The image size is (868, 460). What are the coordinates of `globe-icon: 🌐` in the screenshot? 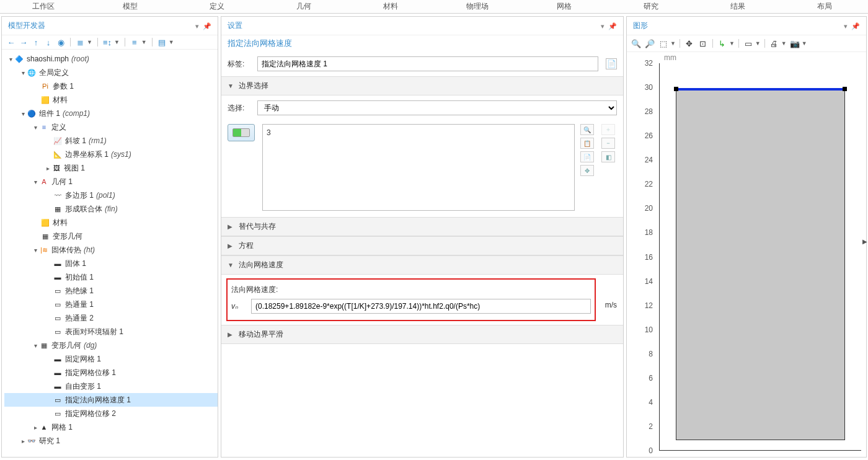 It's located at (32, 73).